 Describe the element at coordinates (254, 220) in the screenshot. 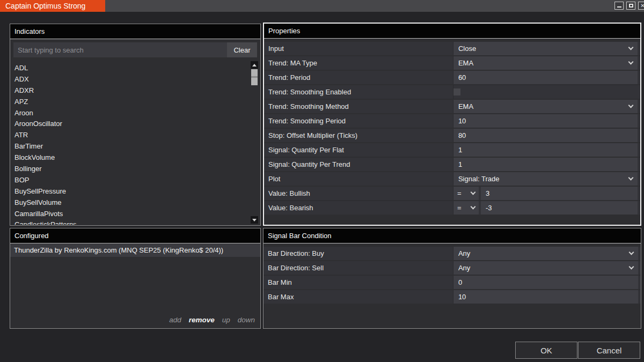

I see `scroll-down-button` at that location.